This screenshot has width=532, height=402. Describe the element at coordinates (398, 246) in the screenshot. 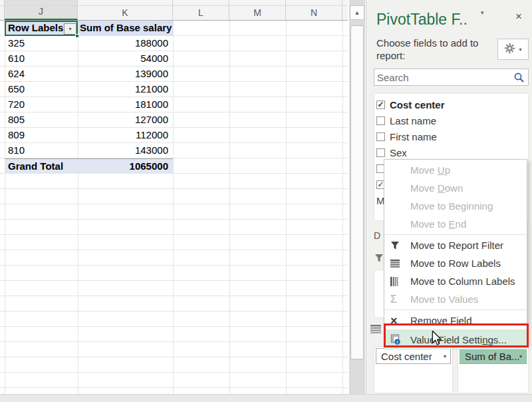

I see `filter-icon` at that location.